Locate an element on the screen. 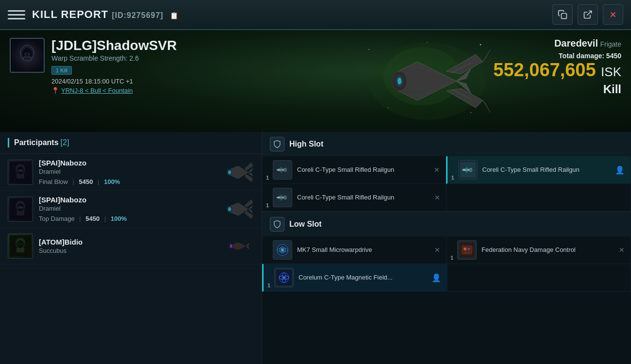  menu-button is located at coordinates (17, 15).